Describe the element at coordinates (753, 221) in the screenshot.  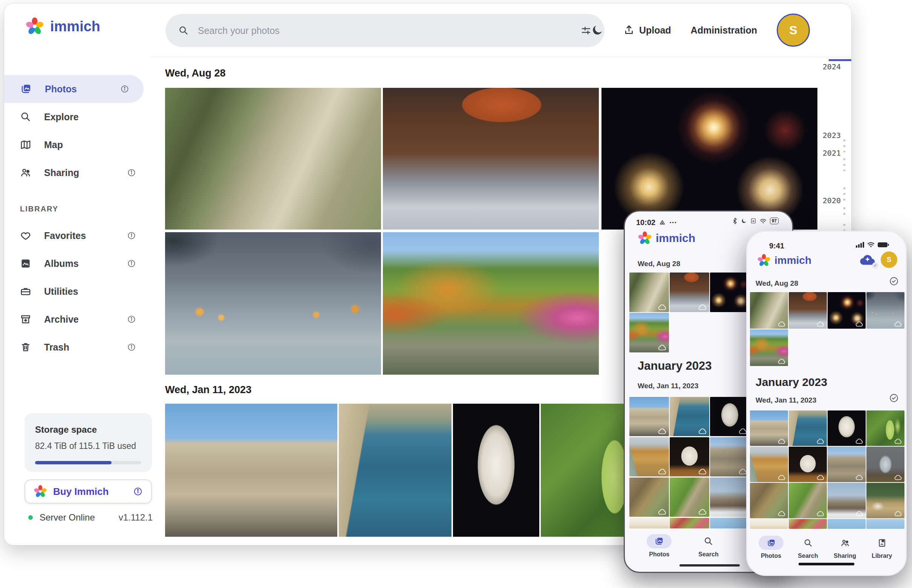
I see `sim-missing-icon` at that location.